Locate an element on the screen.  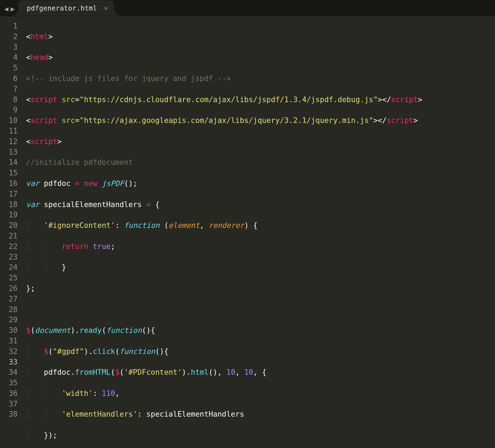
line-number: 24 is located at coordinates (9, 268).